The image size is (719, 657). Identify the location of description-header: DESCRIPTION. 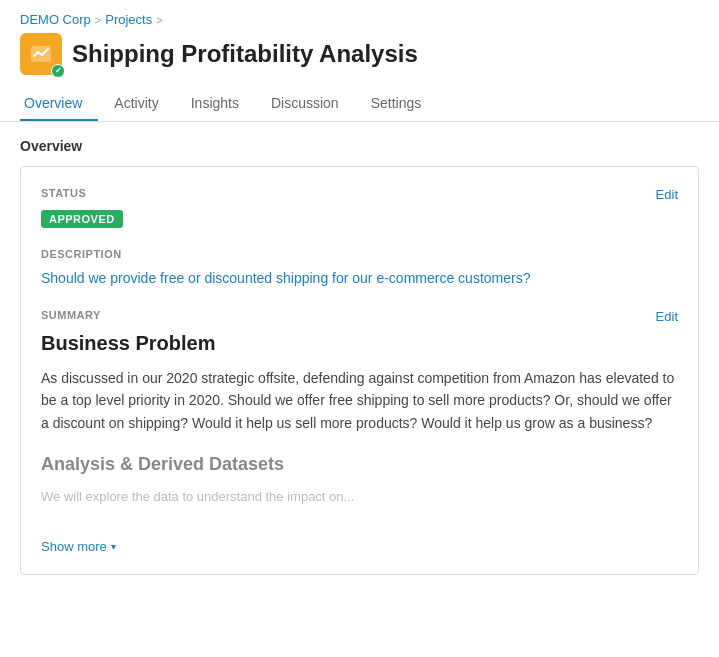
(360, 254).